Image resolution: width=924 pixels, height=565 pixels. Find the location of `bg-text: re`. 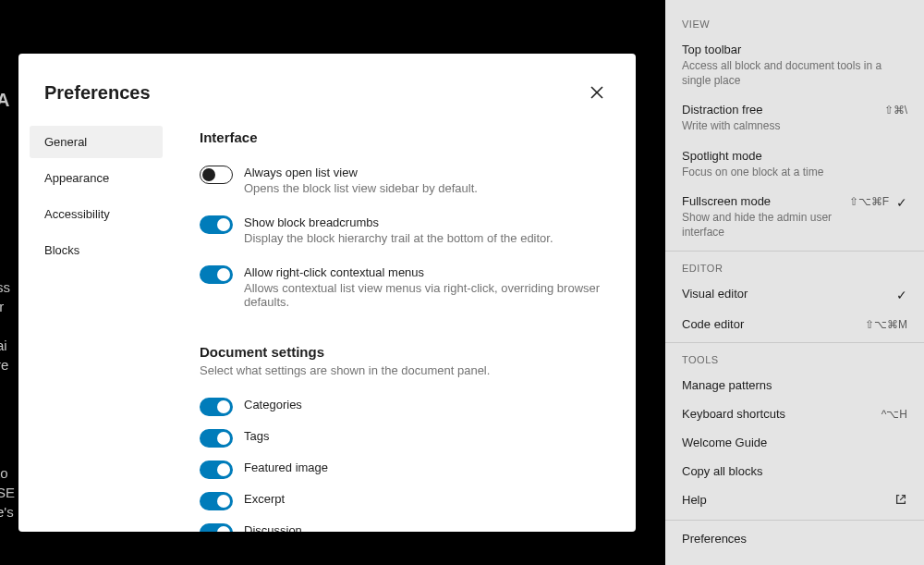

bg-text: re is located at coordinates (4, 365).